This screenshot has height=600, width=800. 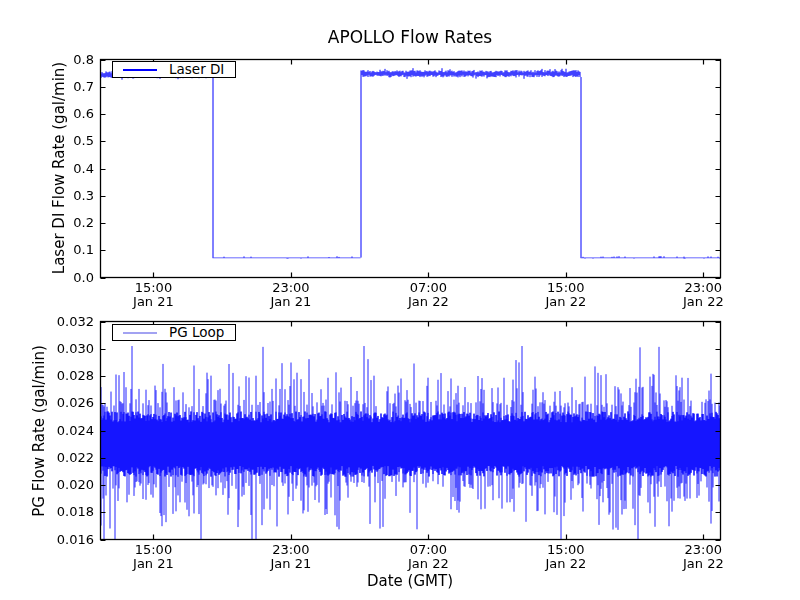 What do you see at coordinates (47, 141) in the screenshot?
I see `y-tick-label: 0.5` at bounding box center [47, 141].